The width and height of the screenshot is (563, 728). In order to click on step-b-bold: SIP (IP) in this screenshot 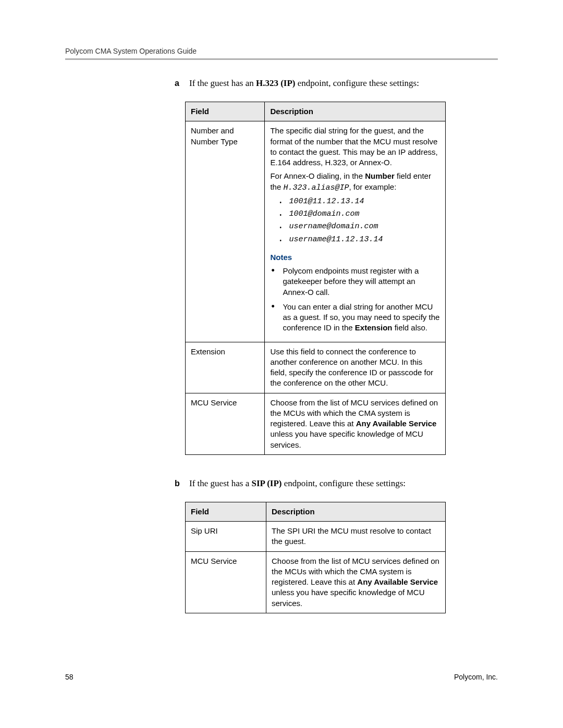, I will do `click(266, 484)`.